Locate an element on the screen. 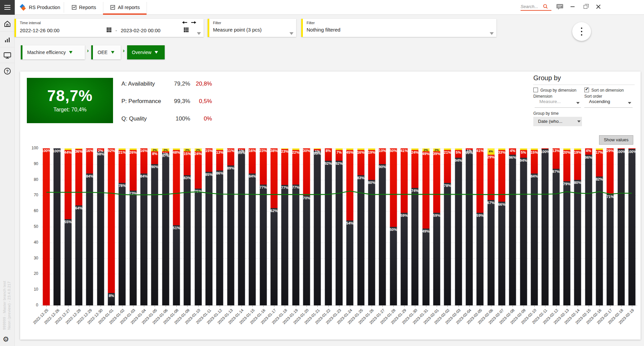 This screenshot has height=346, width=644. feedback-comment-icon is located at coordinates (560, 7).